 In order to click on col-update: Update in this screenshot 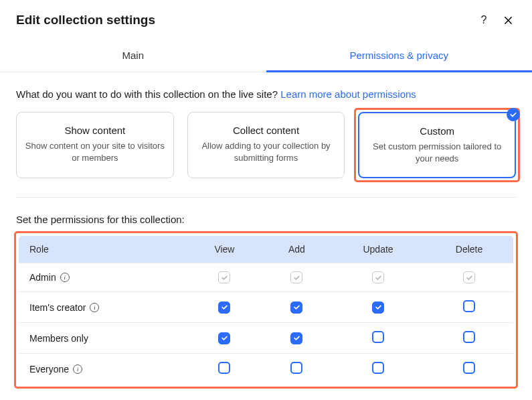, I will do `click(378, 249)`.